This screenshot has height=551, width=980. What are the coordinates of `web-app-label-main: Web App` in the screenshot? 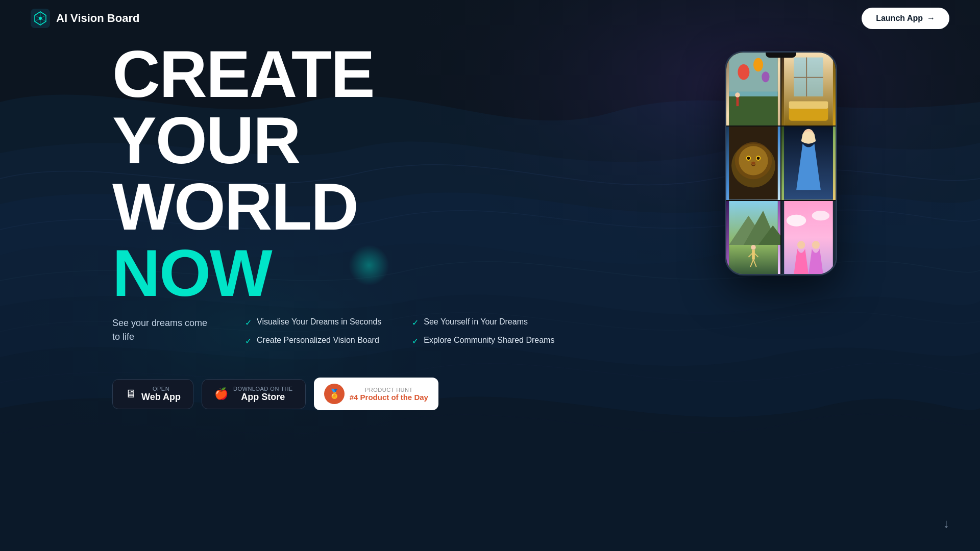 It's located at (161, 397).